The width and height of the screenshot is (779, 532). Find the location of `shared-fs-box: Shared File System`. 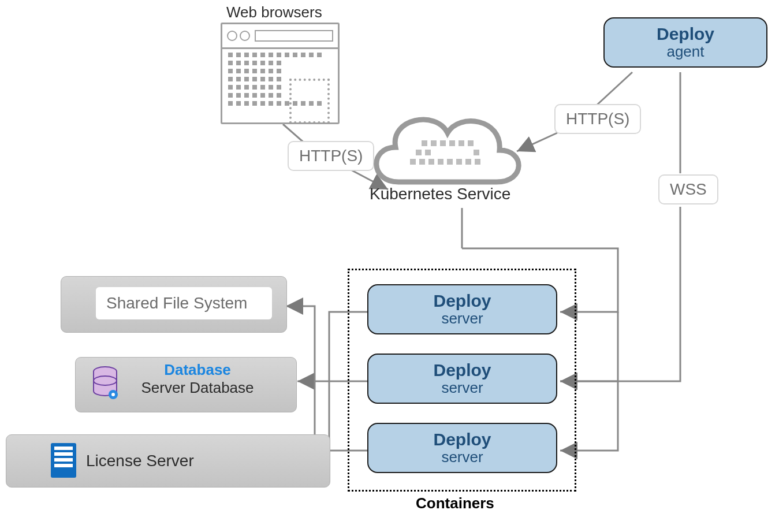

shared-fs-box: Shared File System is located at coordinates (174, 304).